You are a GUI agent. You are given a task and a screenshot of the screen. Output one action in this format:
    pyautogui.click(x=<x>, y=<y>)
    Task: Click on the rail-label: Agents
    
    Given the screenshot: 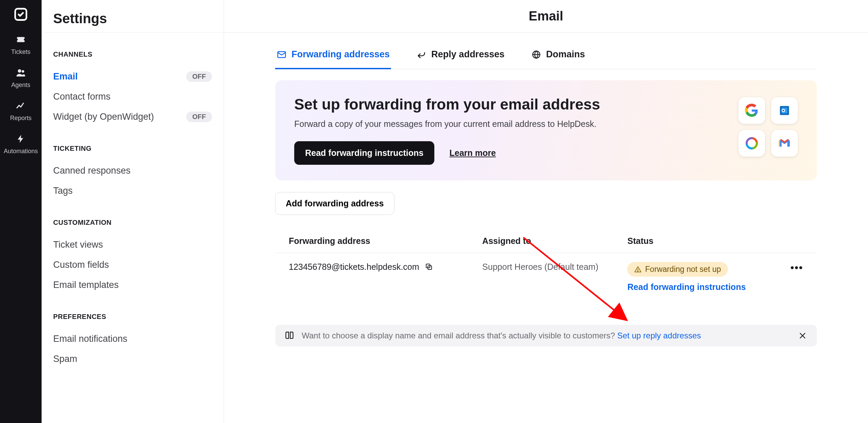 What is the action you would take?
    pyautogui.click(x=21, y=85)
    